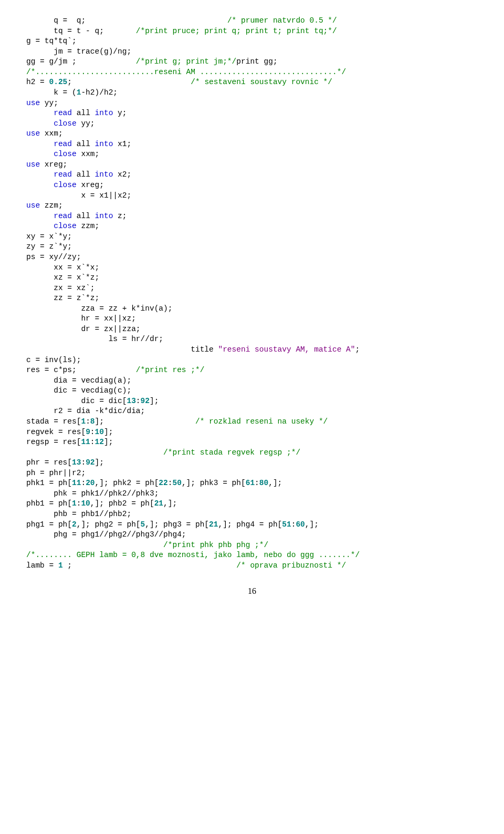 This screenshot has height=834, width=504. Describe the element at coordinates (282, 20) in the screenshot. I see `code-segment: /* prumer natvrdo 0.5 */` at that location.